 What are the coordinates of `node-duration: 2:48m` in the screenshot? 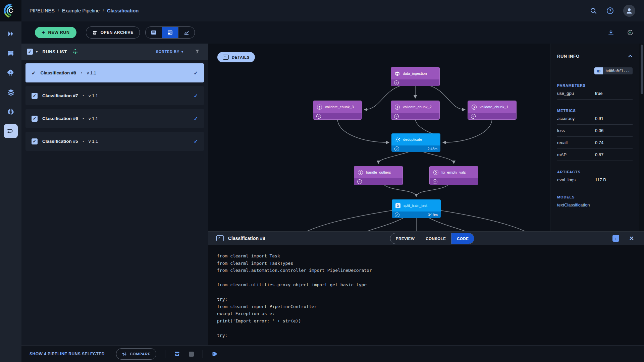 It's located at (433, 149).